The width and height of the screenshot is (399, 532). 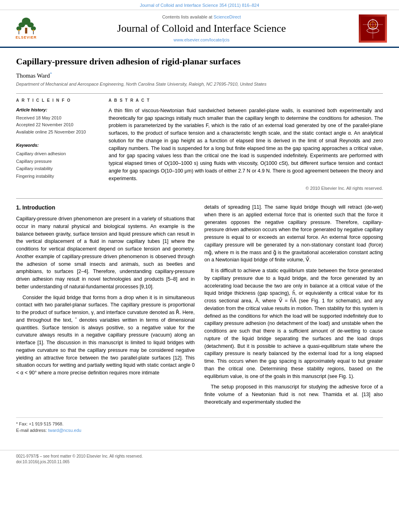 I want to click on footer-bar: 0021-9797/$ – see front matter © 2010 El…, so click(x=200, y=459).